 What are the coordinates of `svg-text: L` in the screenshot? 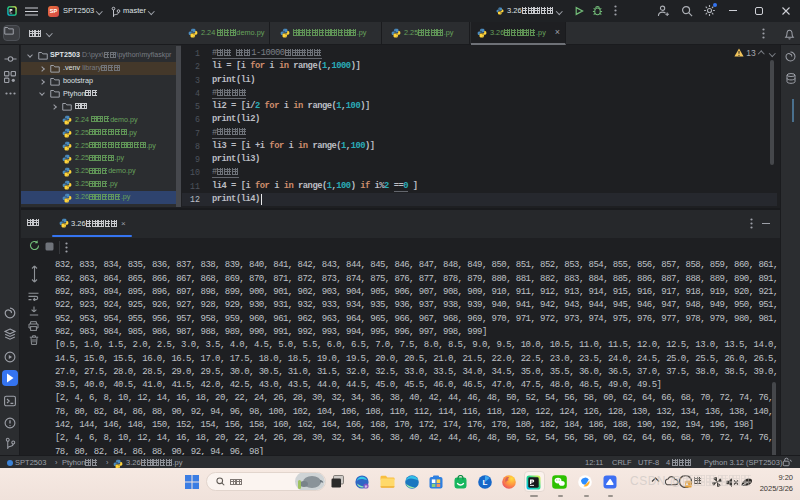 It's located at (486, 482).